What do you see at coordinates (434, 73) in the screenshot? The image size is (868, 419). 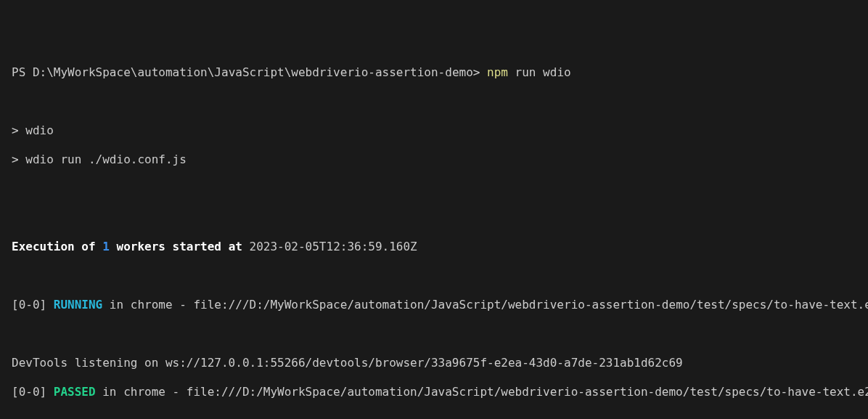 I see `prompt-line-1: PS D:\MyWorkSpace\automation\JavaScript\…` at bounding box center [434, 73].